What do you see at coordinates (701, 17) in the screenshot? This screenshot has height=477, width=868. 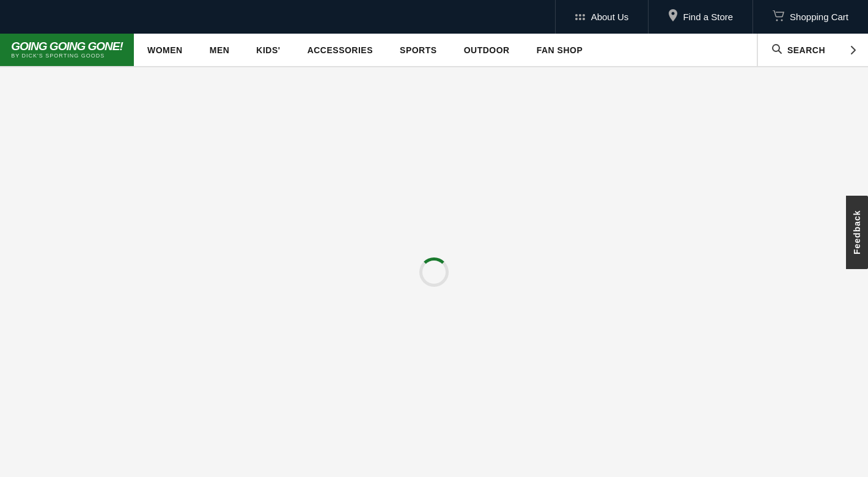 I see `find-store-button: Find a Store` at bounding box center [701, 17].